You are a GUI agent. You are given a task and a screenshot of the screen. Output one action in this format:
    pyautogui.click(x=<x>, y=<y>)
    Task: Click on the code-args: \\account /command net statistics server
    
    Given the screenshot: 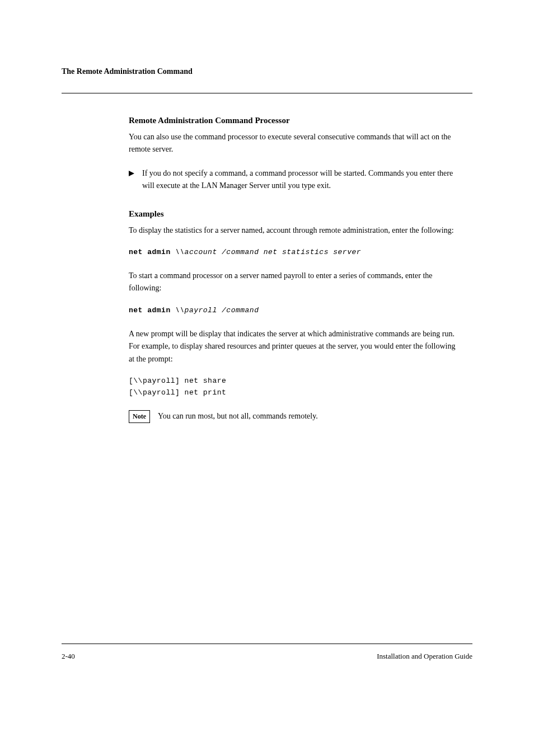 What is the action you would take?
    pyautogui.click(x=268, y=252)
    